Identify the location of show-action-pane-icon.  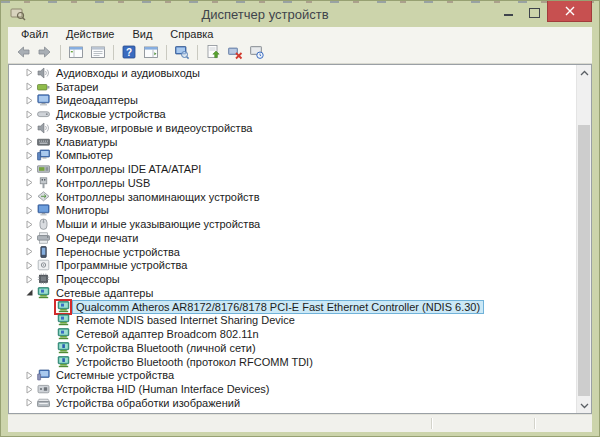
(151, 52).